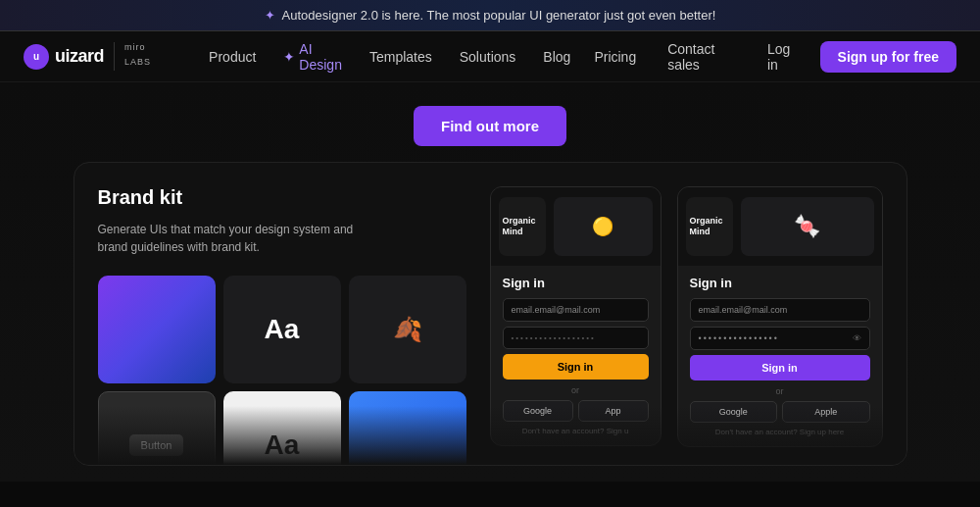 The image size is (980, 507). I want to click on nav-item-solutions: Solutions, so click(488, 57).